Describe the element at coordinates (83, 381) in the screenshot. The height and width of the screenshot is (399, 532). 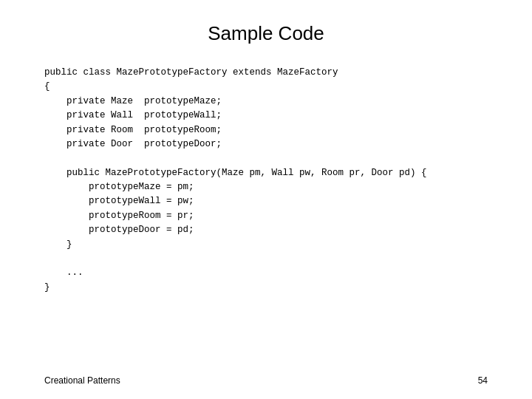
I see `footer-left-text: Creational Patterns` at that location.